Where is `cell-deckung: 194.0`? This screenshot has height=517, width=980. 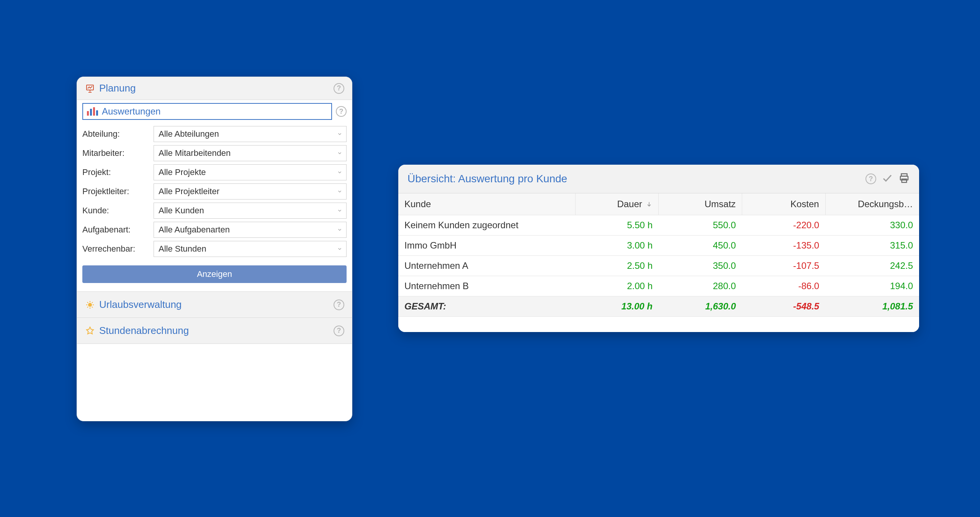 cell-deckung: 194.0 is located at coordinates (872, 286).